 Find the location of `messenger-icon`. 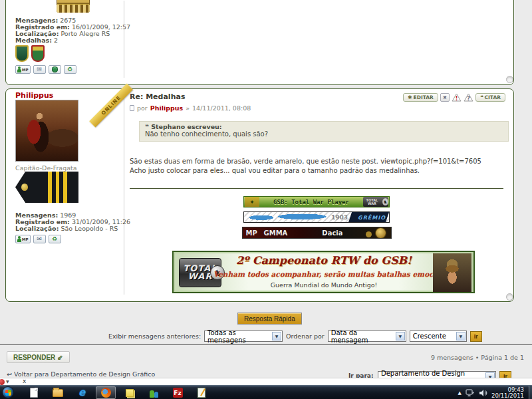

messenger-icon is located at coordinates (154, 393).